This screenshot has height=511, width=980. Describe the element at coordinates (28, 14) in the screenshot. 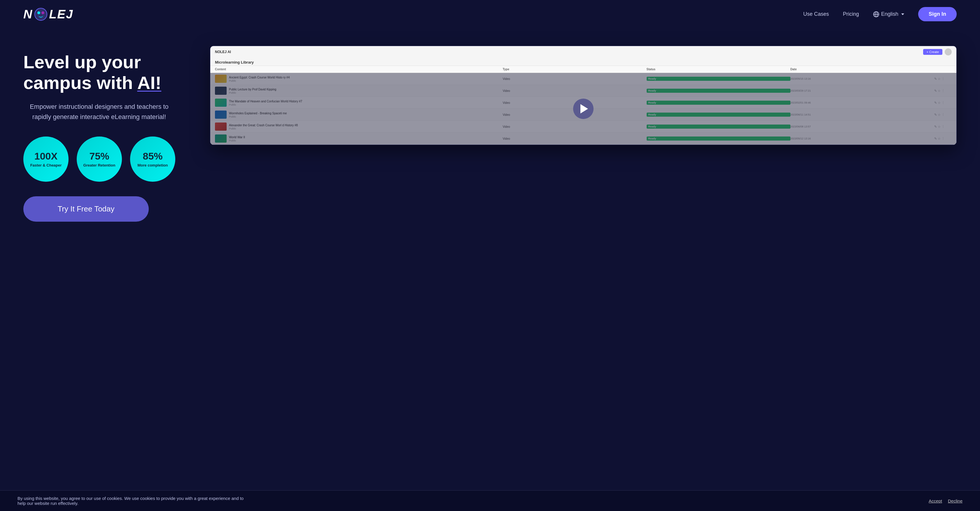

I see `logo-n: N` at that location.